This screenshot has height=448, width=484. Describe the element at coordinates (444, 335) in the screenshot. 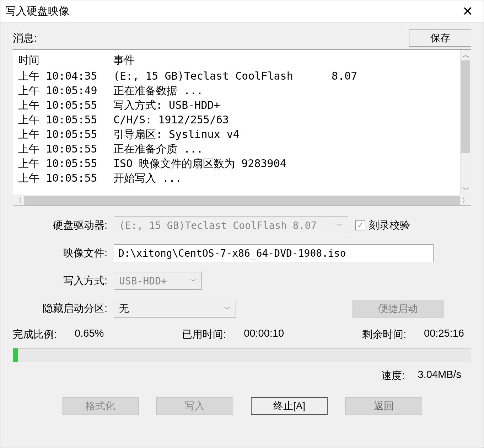

I see `remain-value: 00:25:16` at that location.